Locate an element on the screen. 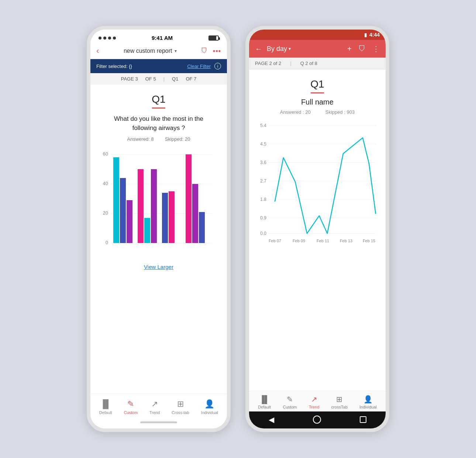  ios-answered-stat: Answered: 8 is located at coordinates (141, 139).